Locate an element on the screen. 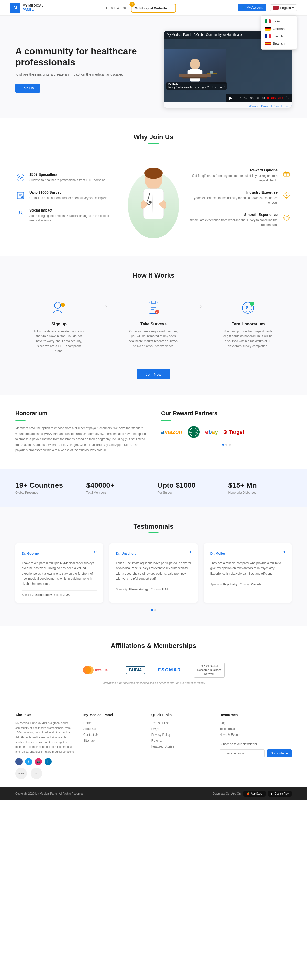 The image size is (307, 980). apple-icon: 🍎 is located at coordinates (248, 794).